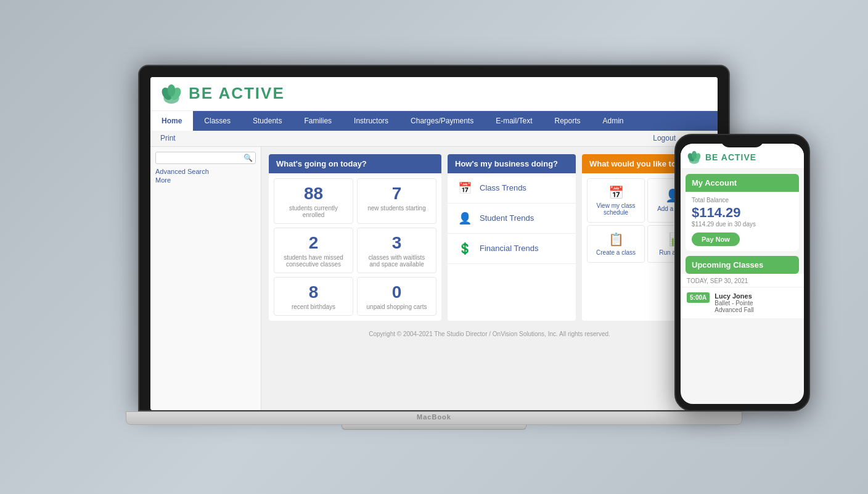  Describe the element at coordinates (616, 192) in the screenshot. I see `schedule-icon: 📅` at that location.